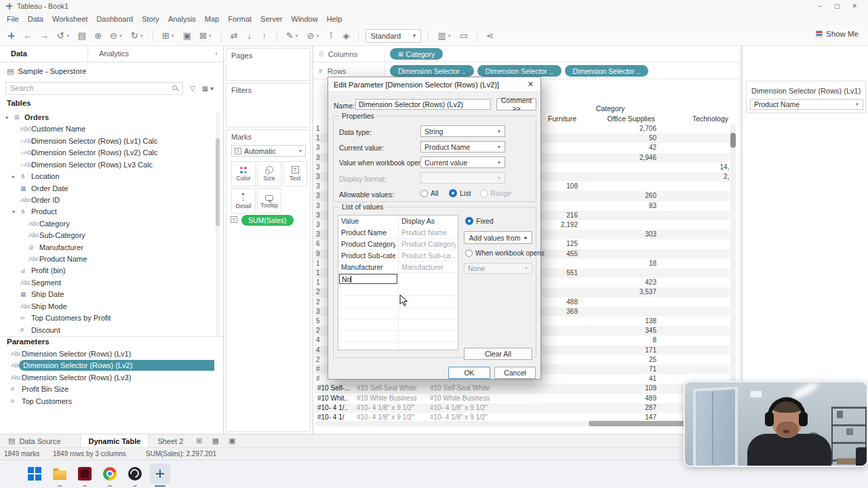 The height and width of the screenshot is (488, 868). I want to click on value-row: ManufacturerManufacturer, so click(398, 267).